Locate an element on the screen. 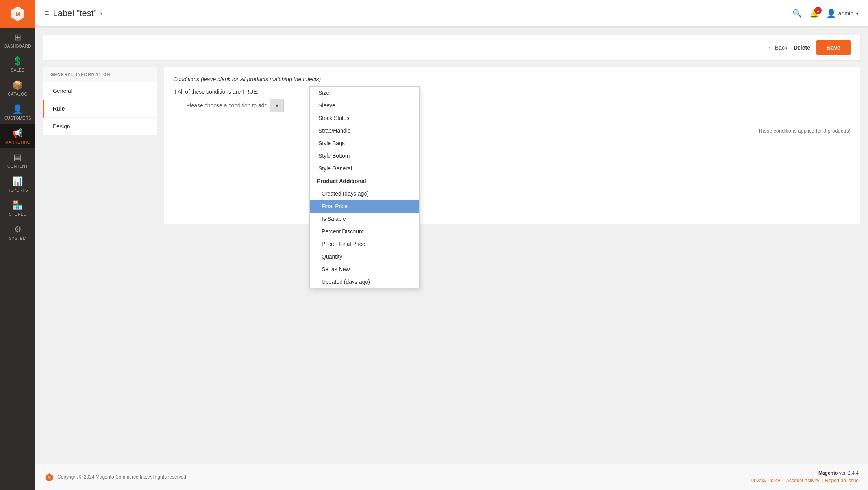 Image resolution: width=868 pixels, height=490 pixels. dropdown-item-final-price: Final Price is located at coordinates (365, 206).